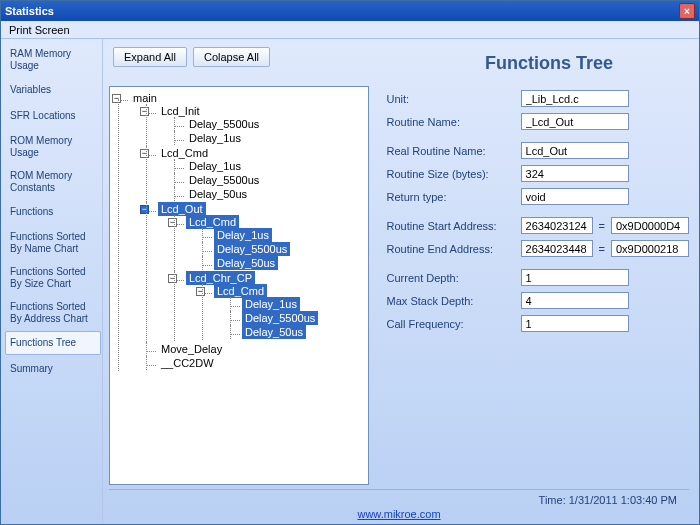 This screenshot has width=700, height=525. Describe the element at coordinates (575, 174) in the screenshot. I see `size-field` at that location.